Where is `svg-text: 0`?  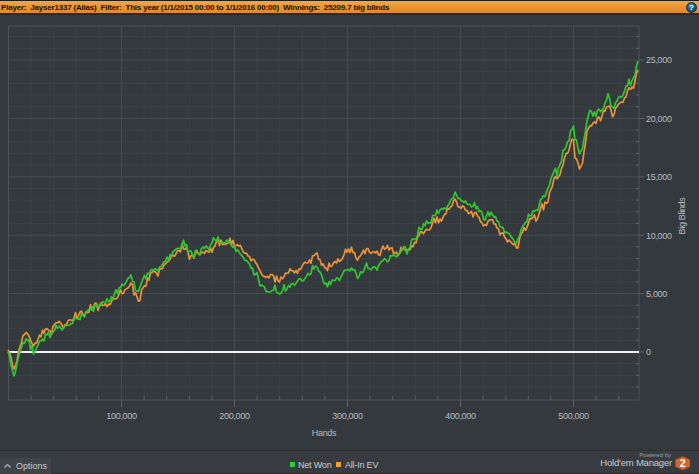
svg-text: 0 is located at coordinates (648, 352).